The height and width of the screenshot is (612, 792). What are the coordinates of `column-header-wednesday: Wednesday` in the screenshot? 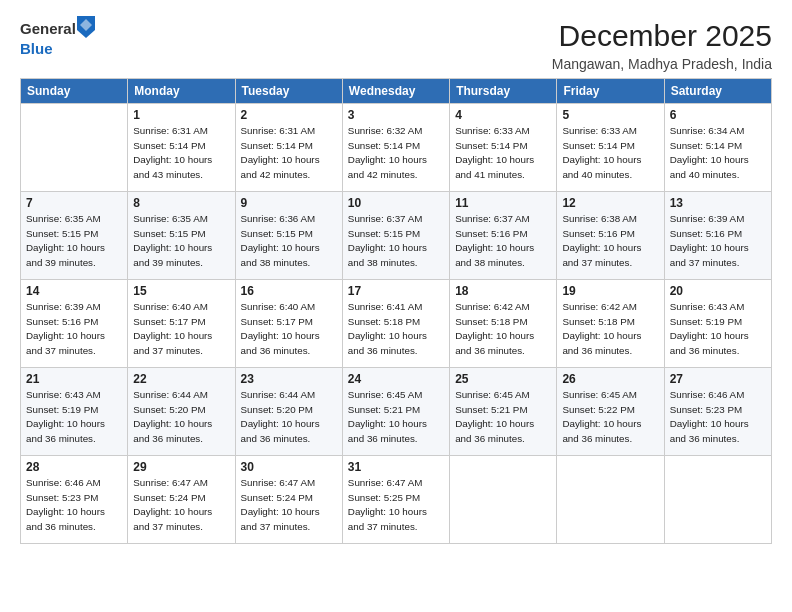 It's located at (396, 92).